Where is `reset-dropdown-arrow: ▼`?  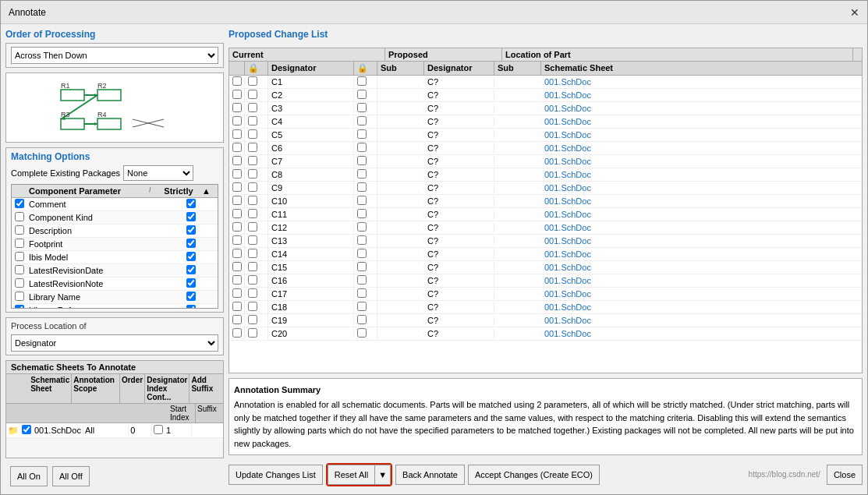 reset-dropdown-arrow: ▼ is located at coordinates (382, 475).